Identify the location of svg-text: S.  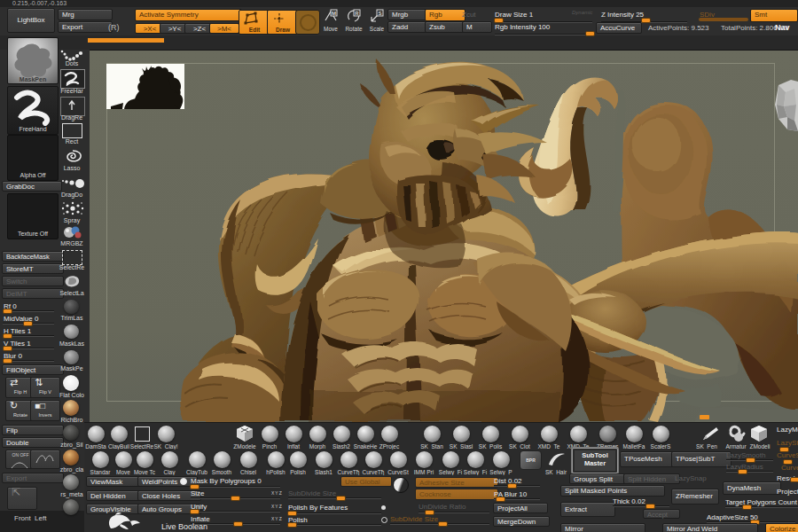
(379, 13).